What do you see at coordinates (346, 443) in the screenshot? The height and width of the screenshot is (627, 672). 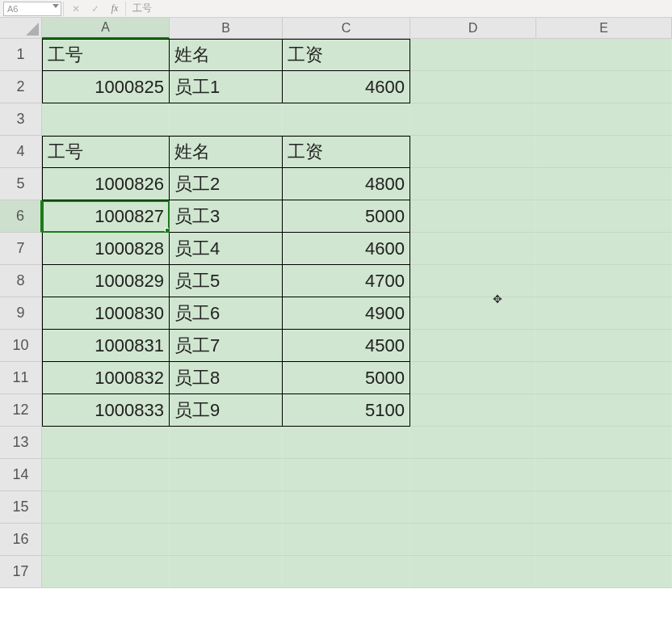 I see `cell-C13` at bounding box center [346, 443].